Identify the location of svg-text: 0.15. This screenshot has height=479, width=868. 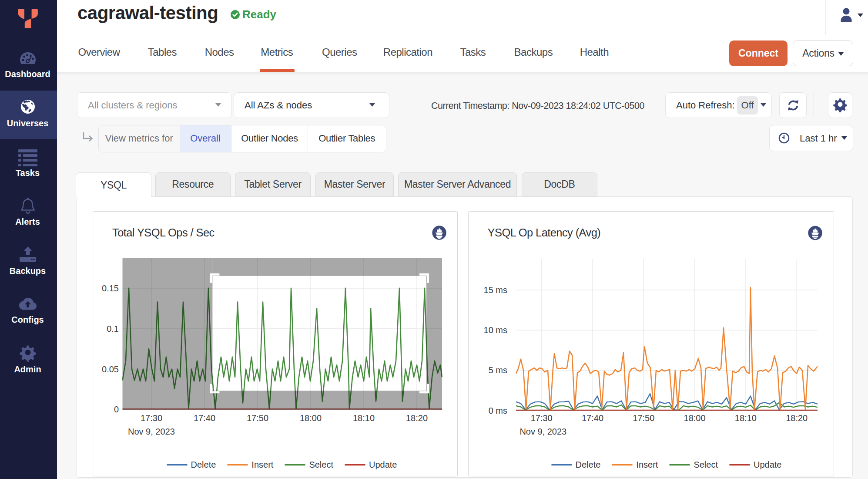
(111, 288).